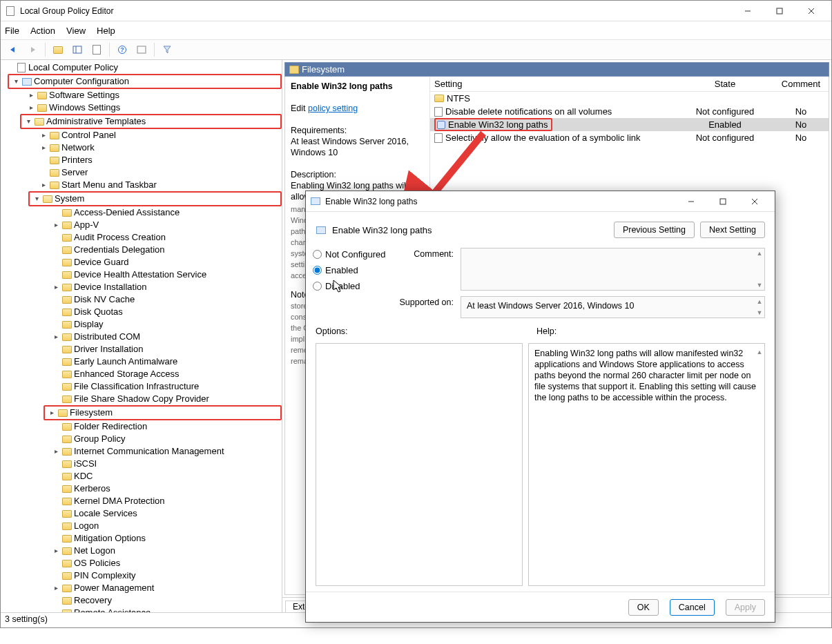 The width and height of the screenshot is (832, 644). I want to click on col-setting: Setting, so click(554, 84).